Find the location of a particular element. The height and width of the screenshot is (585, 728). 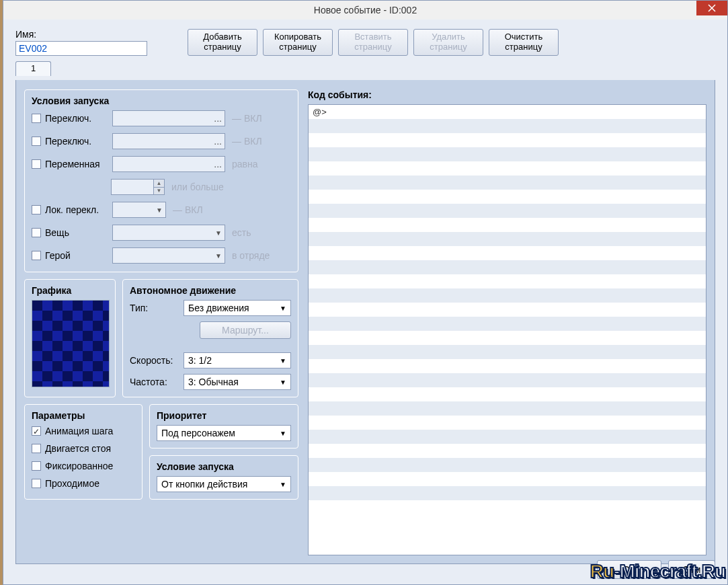

walk-anim-checkbox is located at coordinates (36, 448).